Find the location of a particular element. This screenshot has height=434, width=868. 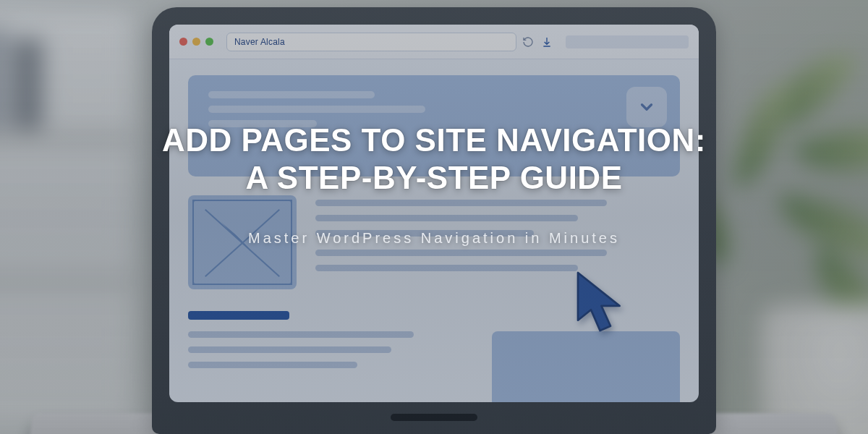

wireframe-card is located at coordinates (586, 367).